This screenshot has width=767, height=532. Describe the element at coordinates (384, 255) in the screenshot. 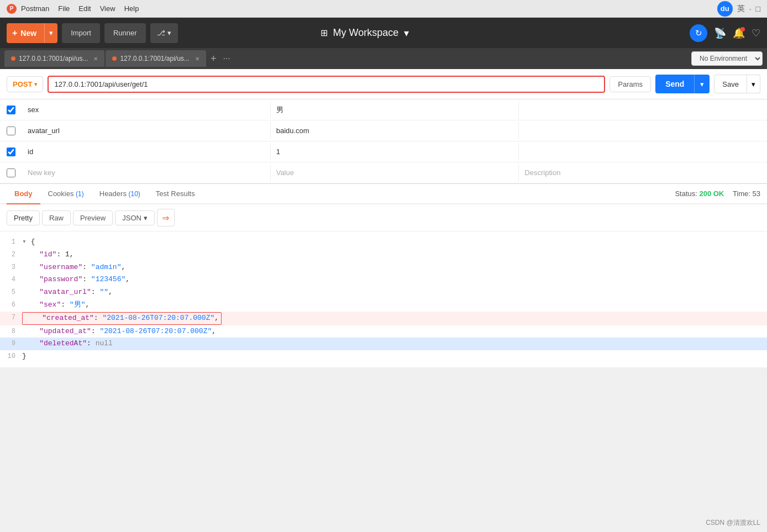

I see `json-line-2: 2 "id": 1,` at that location.